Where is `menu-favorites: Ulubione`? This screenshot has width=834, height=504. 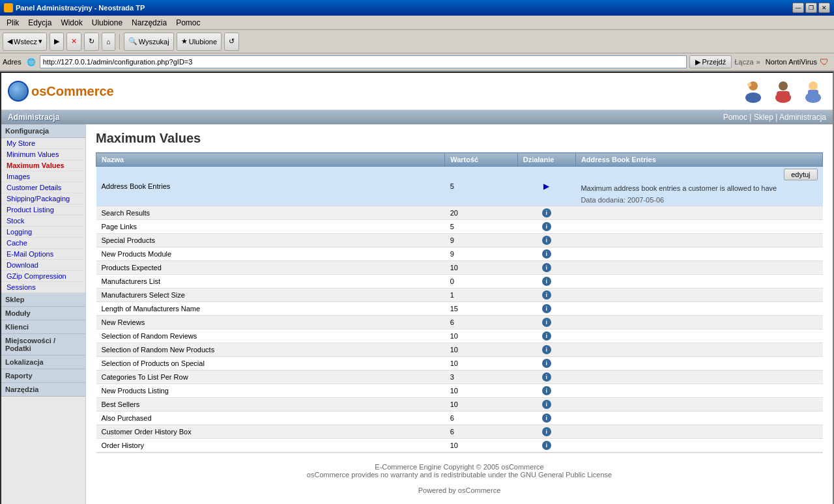
menu-favorites: Ulubione is located at coordinates (107, 23).